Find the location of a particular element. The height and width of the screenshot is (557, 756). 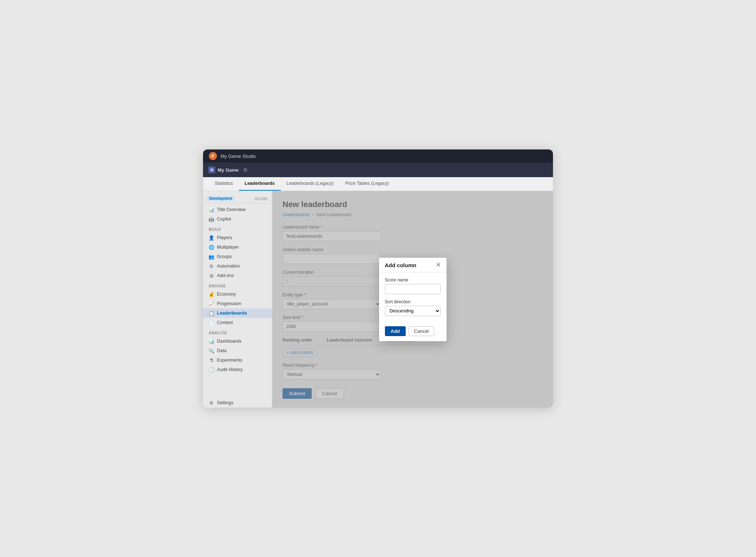

sidebar-settings-icon: ⚙ is located at coordinates (211, 403).